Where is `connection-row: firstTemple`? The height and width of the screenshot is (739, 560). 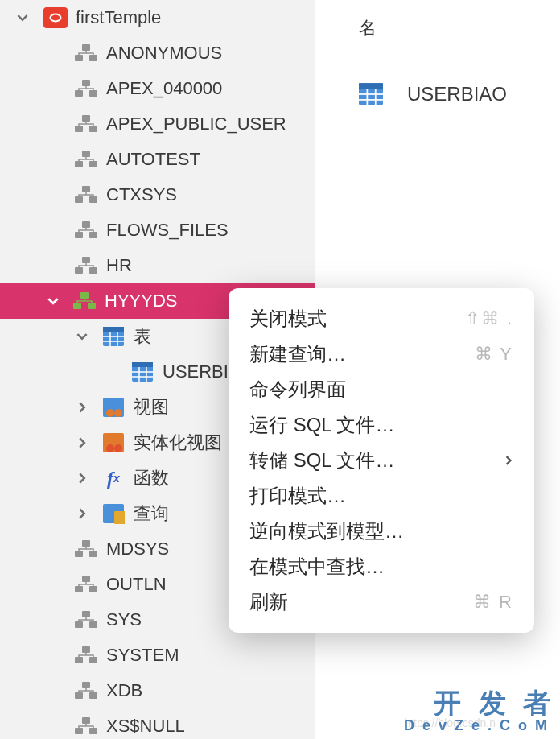
connection-row: firstTemple is located at coordinates (158, 18).